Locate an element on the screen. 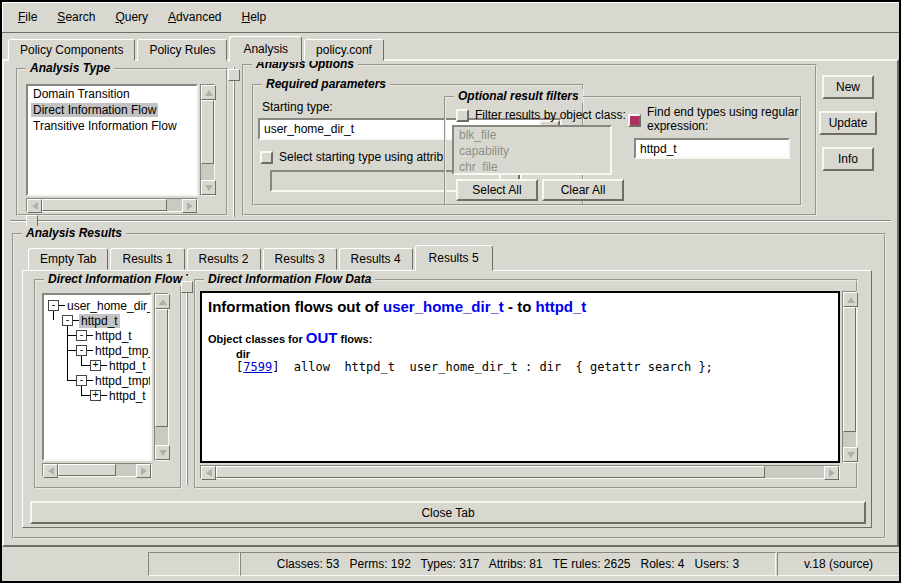 Image resolution: width=901 pixels, height=583 pixels. main-tab: Analysis is located at coordinates (266, 49).